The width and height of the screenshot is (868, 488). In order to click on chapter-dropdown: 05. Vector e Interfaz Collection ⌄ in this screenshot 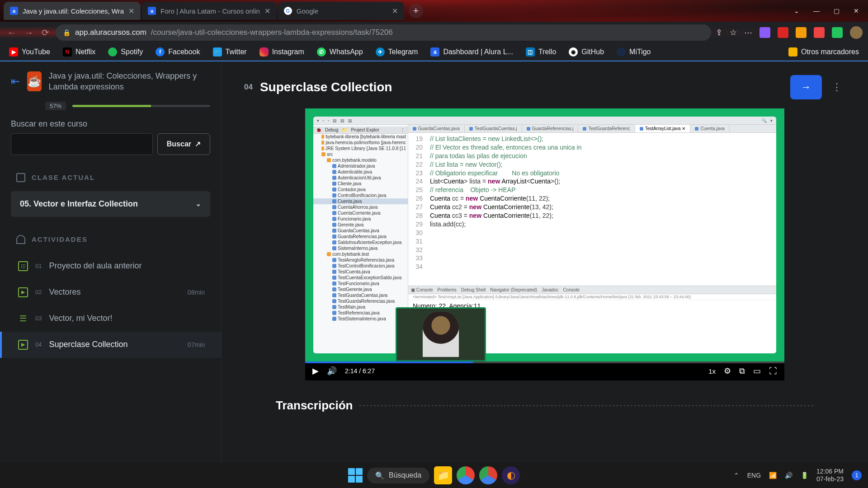, I will do `click(110, 204)`.